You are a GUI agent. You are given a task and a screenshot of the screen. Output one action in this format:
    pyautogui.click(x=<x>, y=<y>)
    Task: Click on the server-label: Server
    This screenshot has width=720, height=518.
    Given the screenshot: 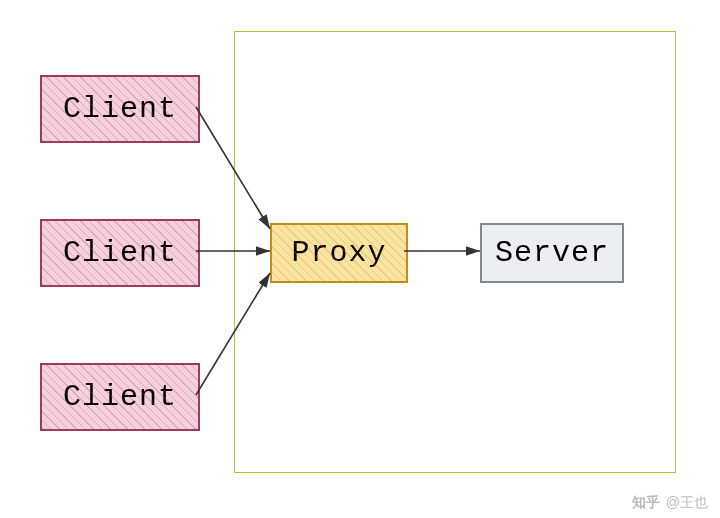 What is the action you would take?
    pyautogui.click(x=552, y=253)
    